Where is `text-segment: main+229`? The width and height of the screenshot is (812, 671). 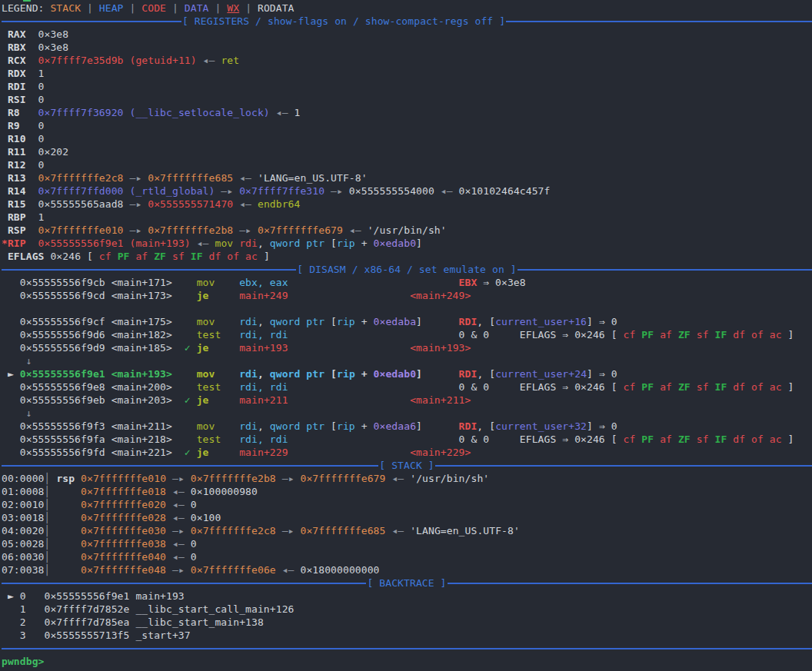
text-segment: main+229 is located at coordinates (263, 452).